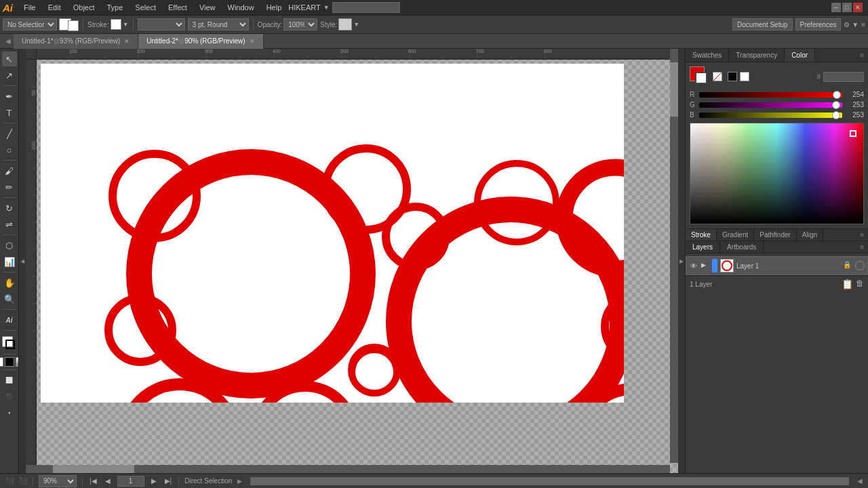  What do you see at coordinates (168, 481) in the screenshot?
I see `last-page-button: ▶|` at bounding box center [168, 481].